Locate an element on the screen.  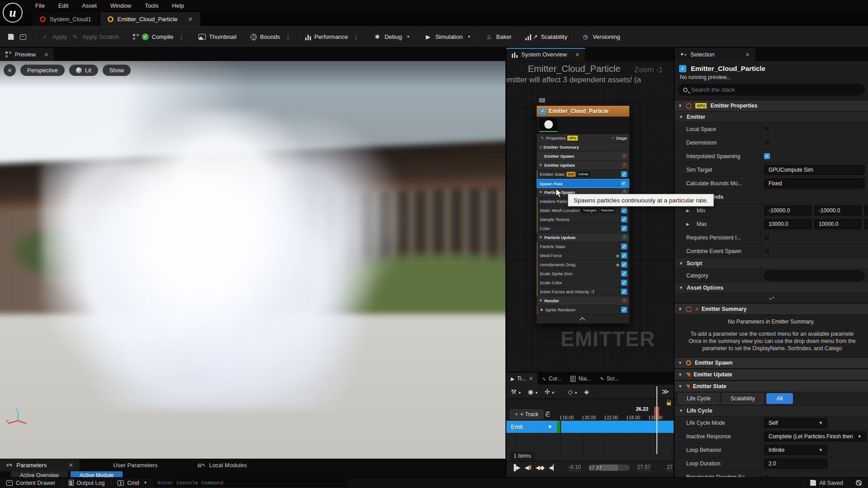
node-row-sample-texture: Sample Texture✓ is located at coordinates (583, 220).